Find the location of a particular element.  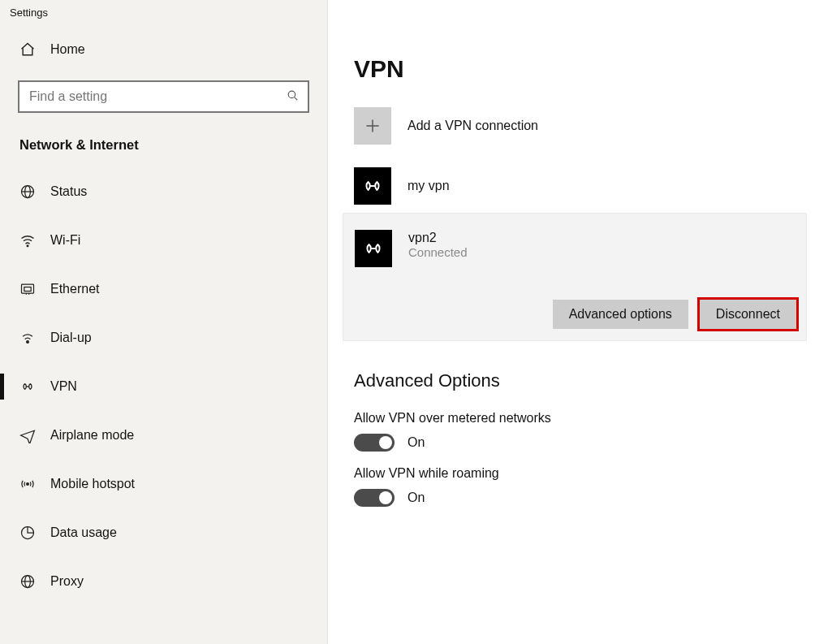

metered-toggle is located at coordinates (374, 443).